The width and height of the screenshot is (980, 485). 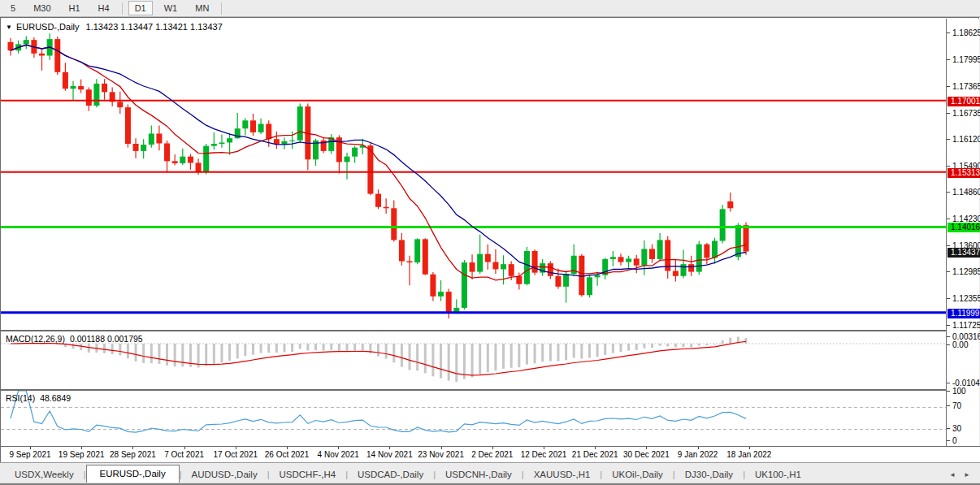 I want to click on timeframe-toolbar: 5M30H1H4D1W1MN, so click(x=490, y=8).